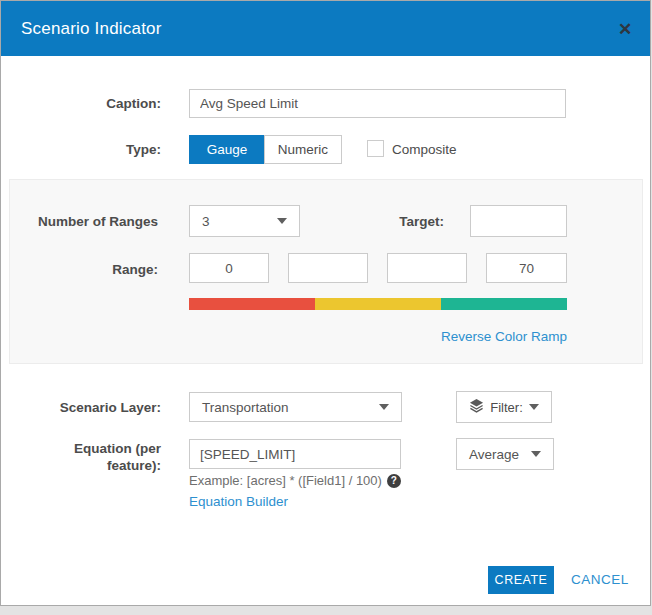  Describe the element at coordinates (518, 221) in the screenshot. I see `target-input` at that location.